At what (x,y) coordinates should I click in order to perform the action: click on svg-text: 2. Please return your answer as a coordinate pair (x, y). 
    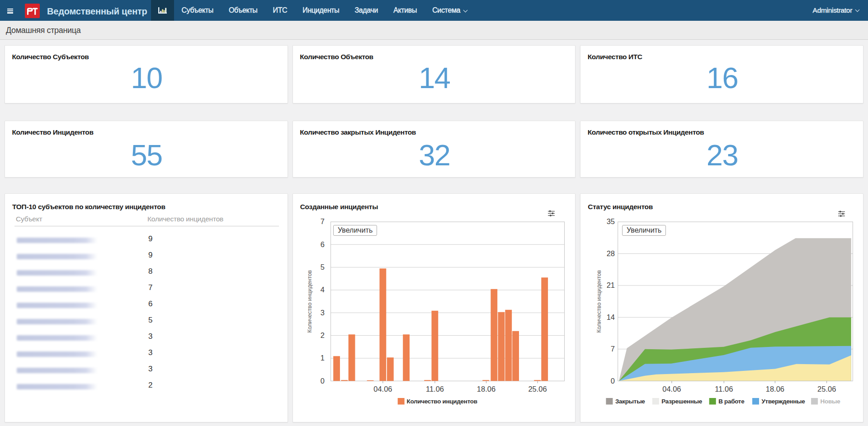
    Looking at the image, I should click on (323, 335).